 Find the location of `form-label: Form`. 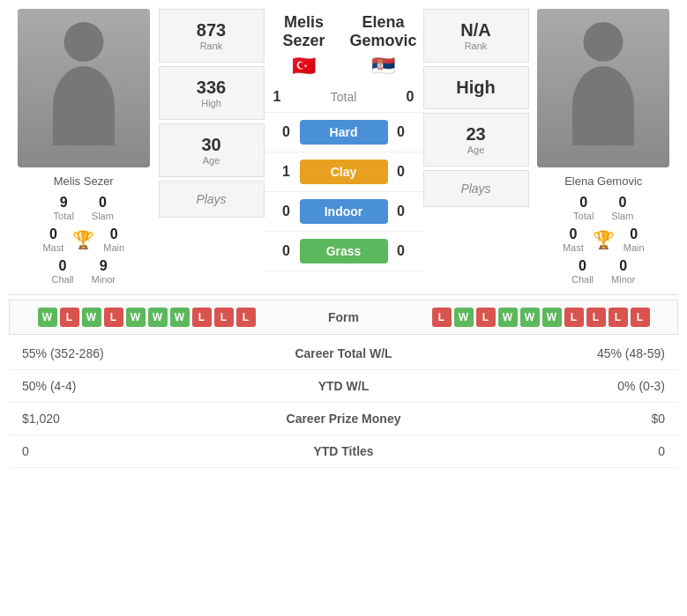

form-label: Form is located at coordinates (344, 317).